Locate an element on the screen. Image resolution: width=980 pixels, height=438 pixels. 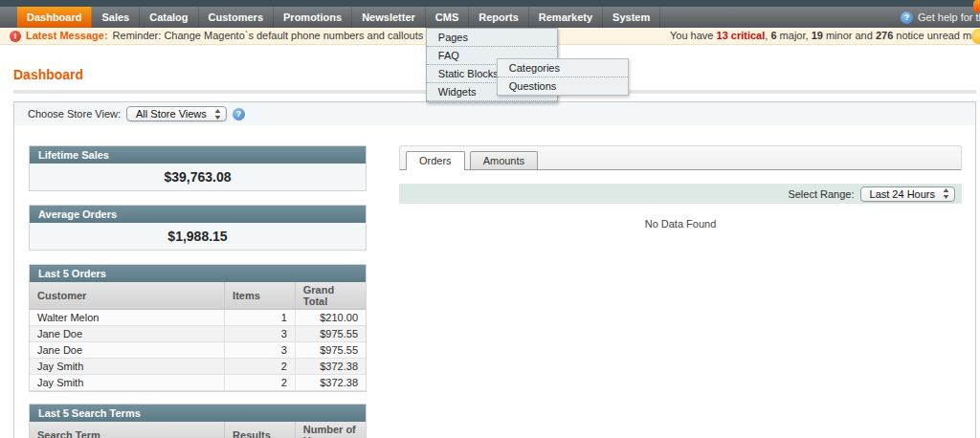
corner-notification-fragment is located at coordinates (976, 6).